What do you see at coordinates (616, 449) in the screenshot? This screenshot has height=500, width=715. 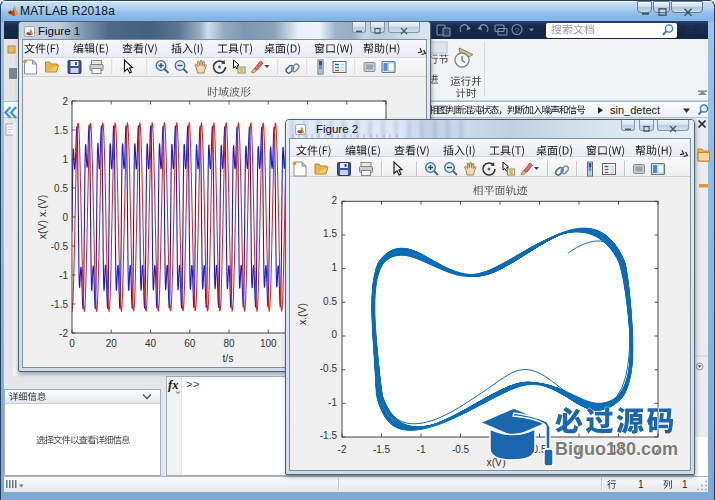 I see `svg-text: Biguo180.com` at bounding box center [616, 449].